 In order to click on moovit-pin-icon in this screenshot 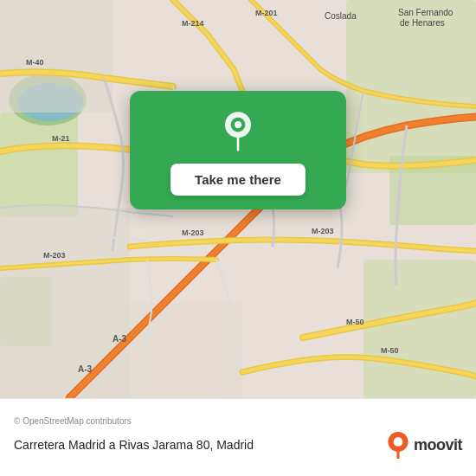, I will do `click(398, 445)`.